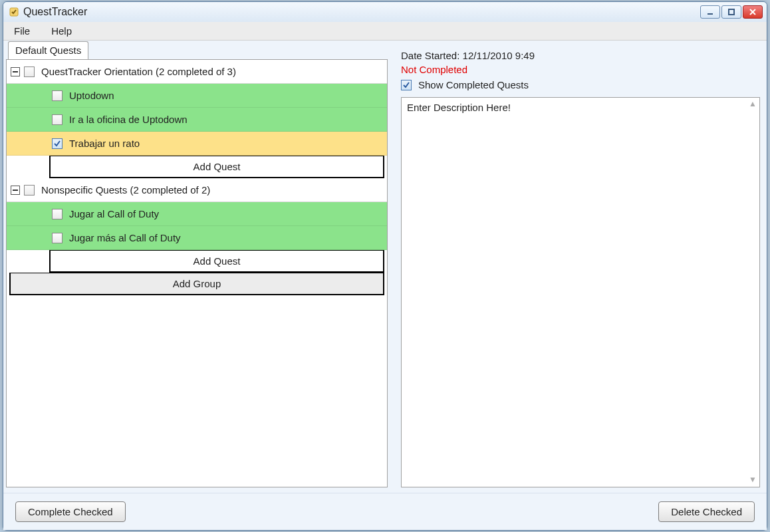 The width and height of the screenshot is (770, 532). I want to click on delete-checked-button: Delete Checked, so click(706, 512).